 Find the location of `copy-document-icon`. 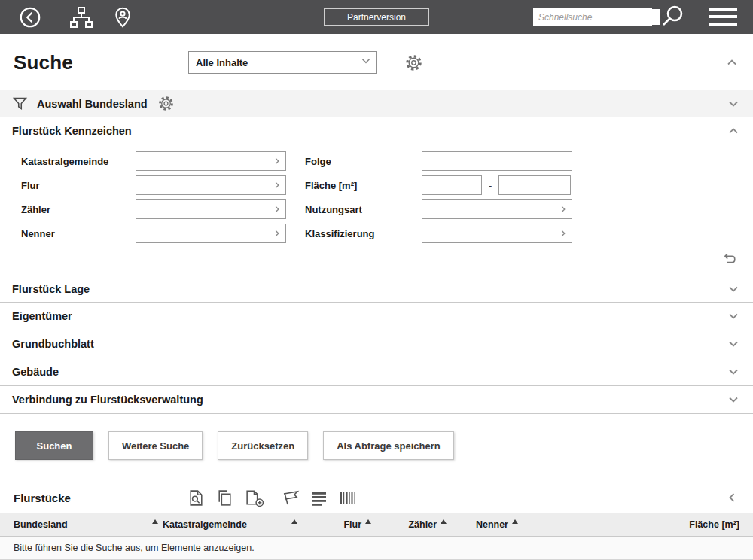

copy-document-icon is located at coordinates (224, 498).